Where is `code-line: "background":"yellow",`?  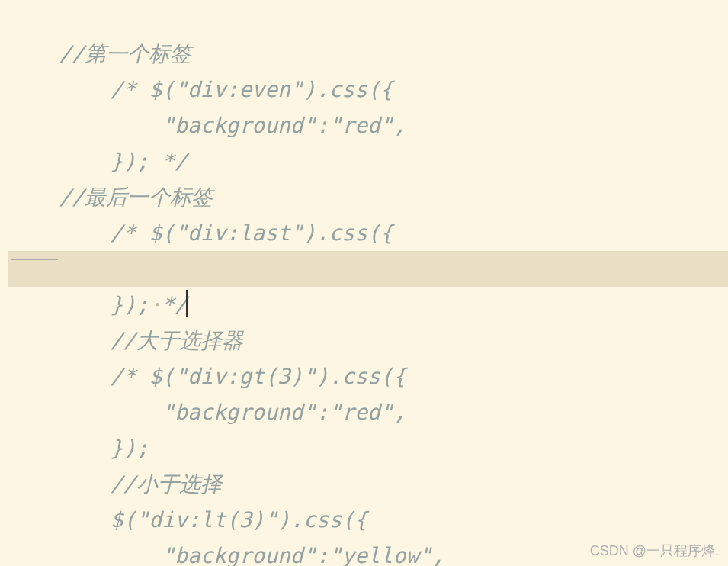 code-line: "background":"yellow", is located at coordinates (367, 520).